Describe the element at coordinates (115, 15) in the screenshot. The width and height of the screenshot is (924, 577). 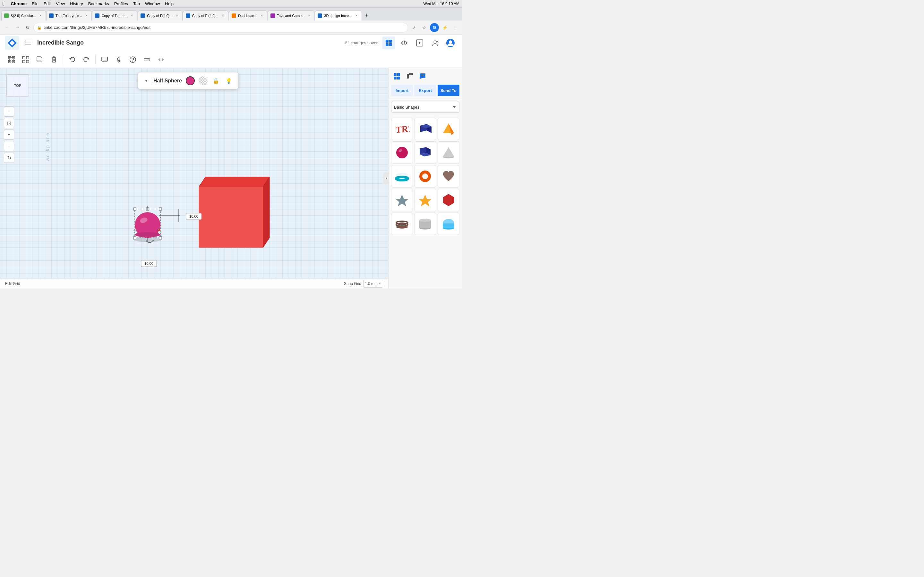
I see `tab-tumor: Copy of Tumor... ×` at that location.